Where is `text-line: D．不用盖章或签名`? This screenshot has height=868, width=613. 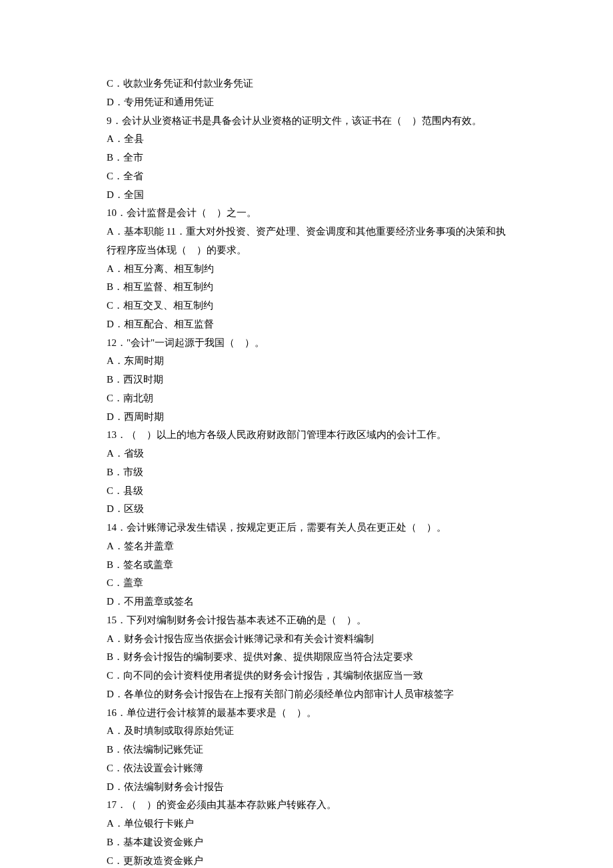
text-line: D．不用盖章或签名 is located at coordinates (306, 602).